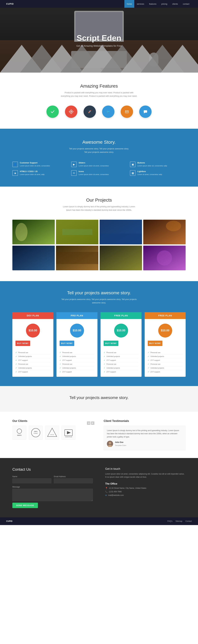  I want to click on price-circle-free1: $10.00, so click(121, 330).